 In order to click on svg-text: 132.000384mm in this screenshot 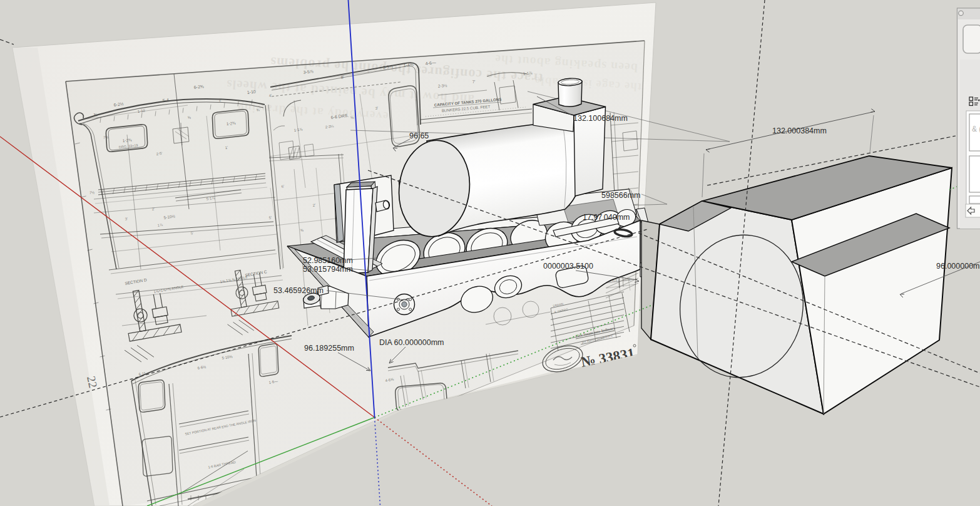, I will do `click(800, 131)`.